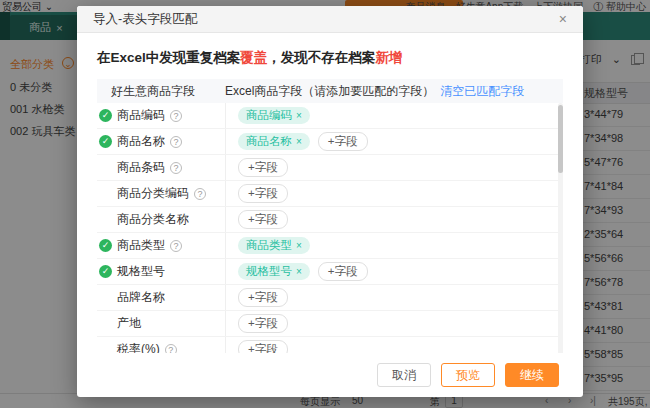 This screenshot has width=650, height=408. I want to click on continue-button: 继续, so click(532, 375).